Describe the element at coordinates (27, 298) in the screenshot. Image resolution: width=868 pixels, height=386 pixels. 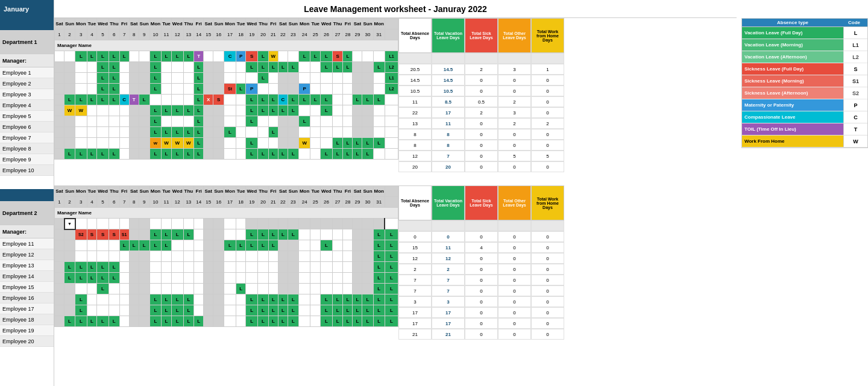
I see `dept2-emp16-name: Employee 16` at that location.